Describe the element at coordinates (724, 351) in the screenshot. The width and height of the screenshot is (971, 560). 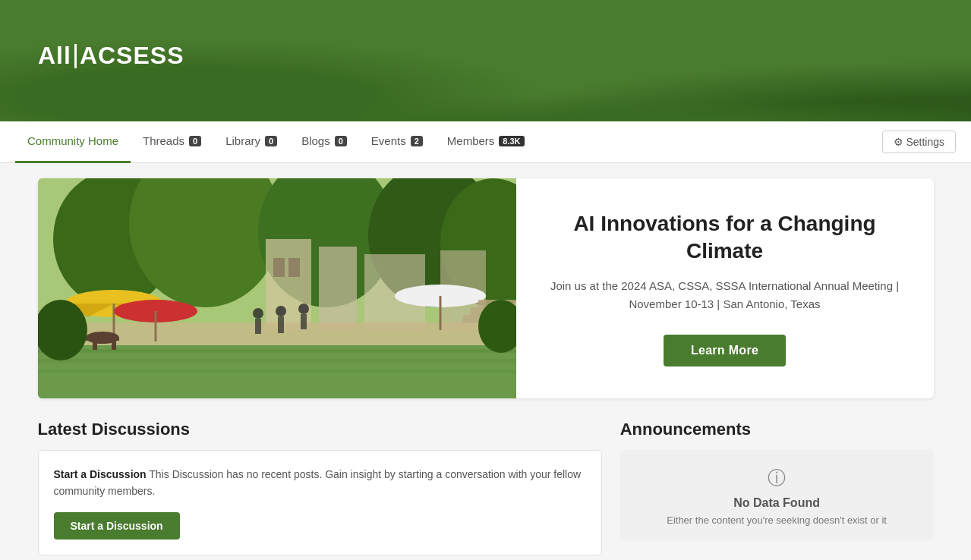
I see `learn-more-button: Learn More` at that location.